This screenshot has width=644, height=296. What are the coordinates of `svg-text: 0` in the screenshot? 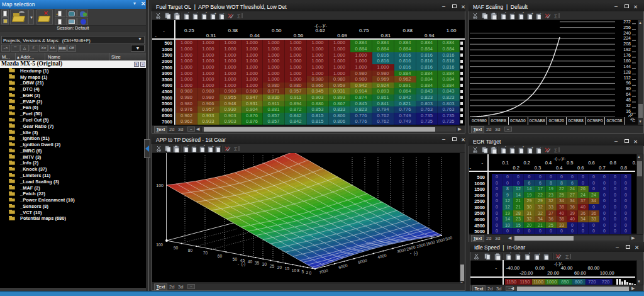 It's located at (310, 273).